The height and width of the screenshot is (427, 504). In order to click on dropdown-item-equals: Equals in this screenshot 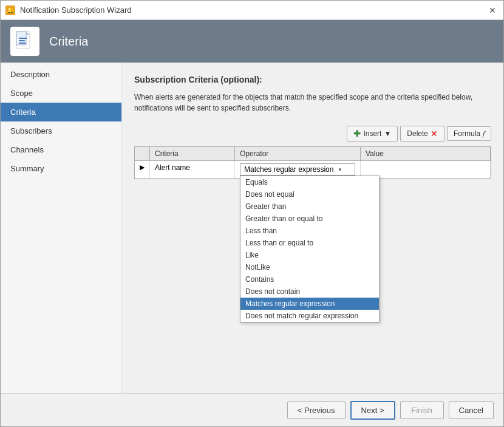, I will do `click(310, 182)`.